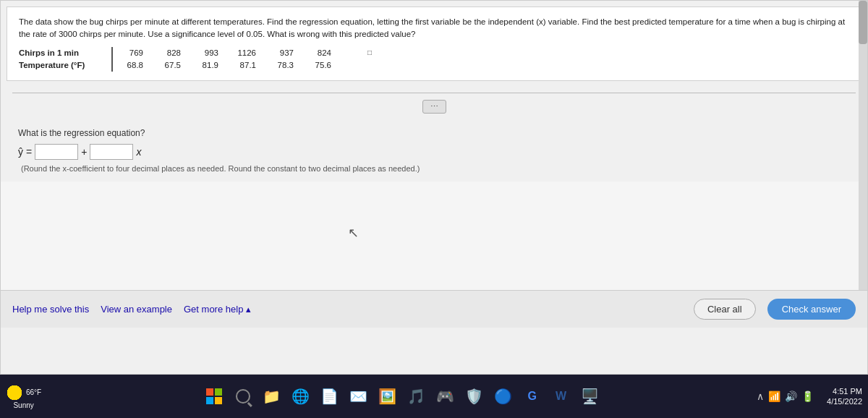 The height and width of the screenshot is (418, 868). I want to click on media-icon: 🎵, so click(417, 396).